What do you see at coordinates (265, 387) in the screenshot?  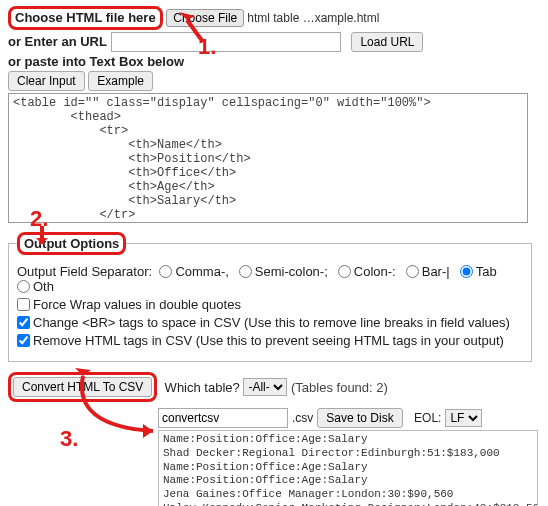 I see `which-table-select: -All-` at bounding box center [265, 387].